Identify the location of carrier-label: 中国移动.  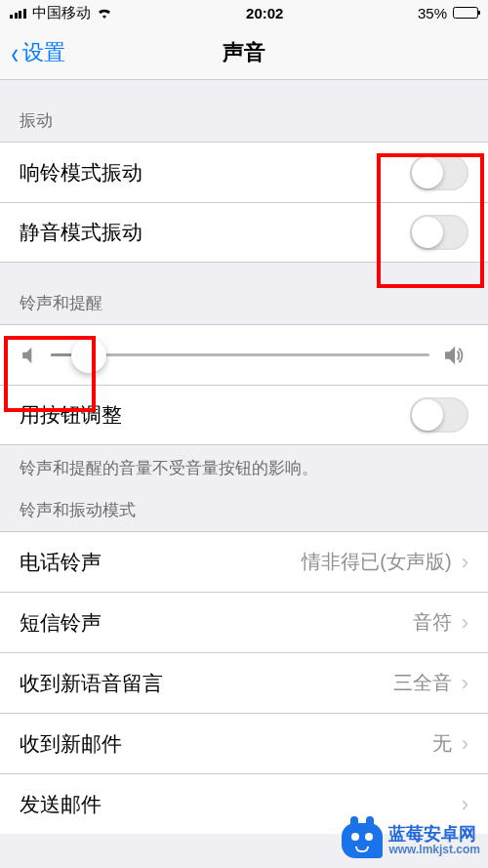
(61, 14).